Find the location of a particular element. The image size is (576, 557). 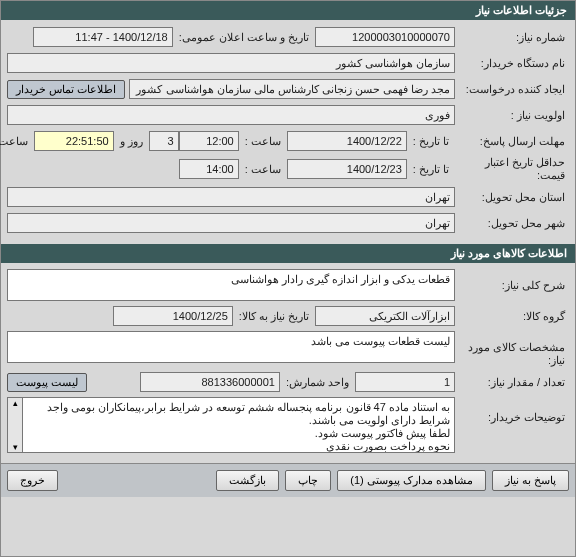

label-days-and: روز و is located at coordinates (132, 142).